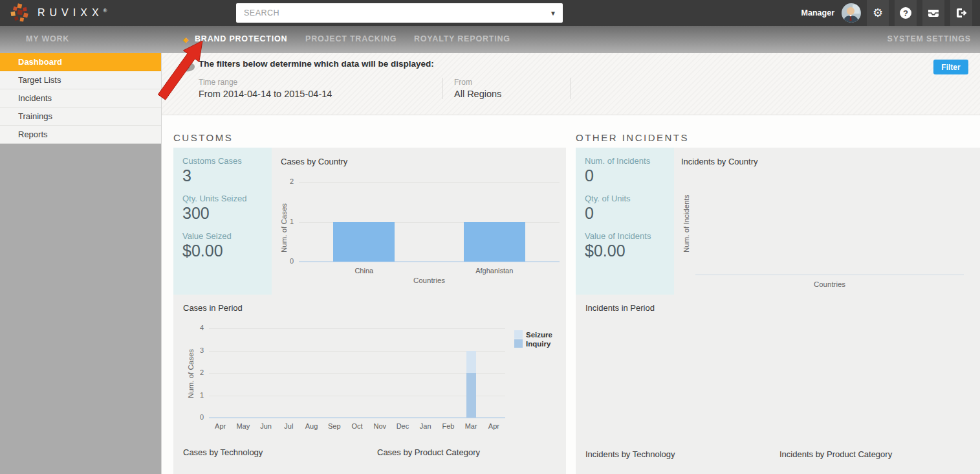 The width and height of the screenshot is (980, 474). I want to click on x-tick-label: Apr, so click(494, 426).